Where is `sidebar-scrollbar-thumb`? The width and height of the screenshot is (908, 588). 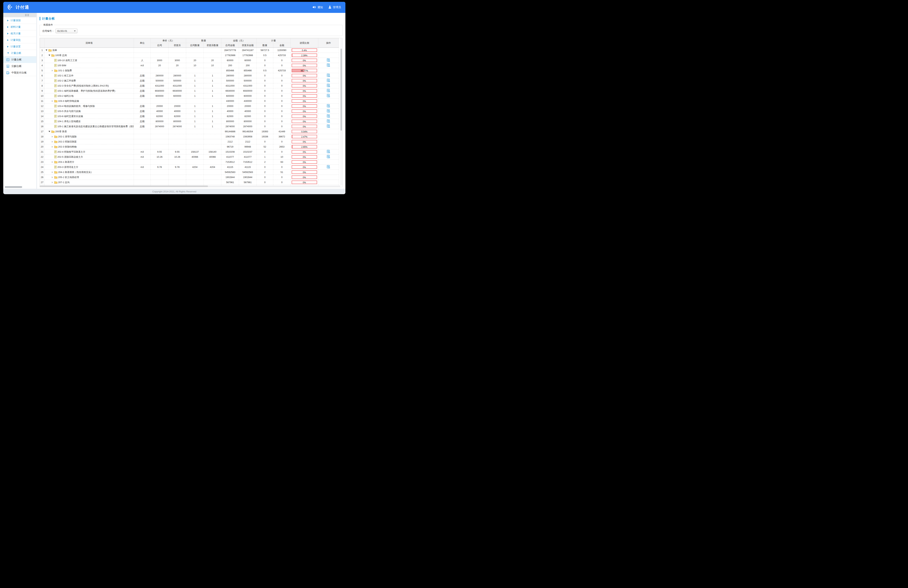
sidebar-scrollbar-thumb is located at coordinates (13, 187).